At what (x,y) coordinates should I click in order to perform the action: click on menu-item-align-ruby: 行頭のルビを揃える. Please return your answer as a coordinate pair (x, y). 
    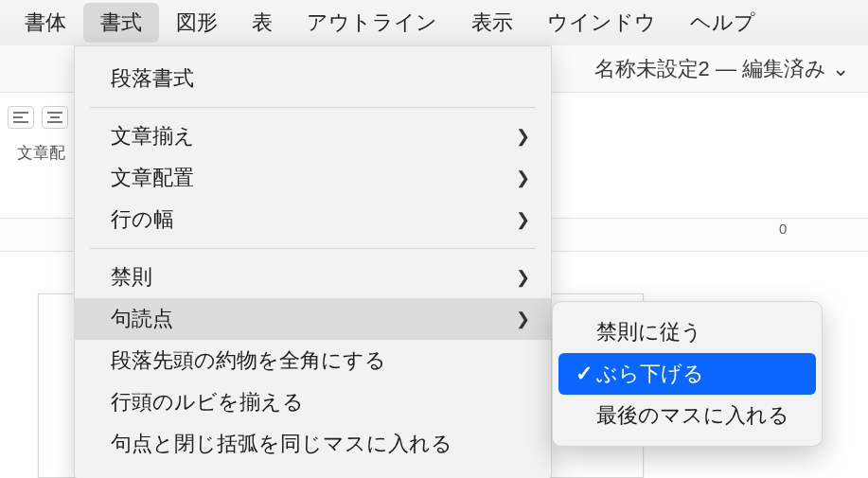
    Looking at the image, I should click on (312, 402).